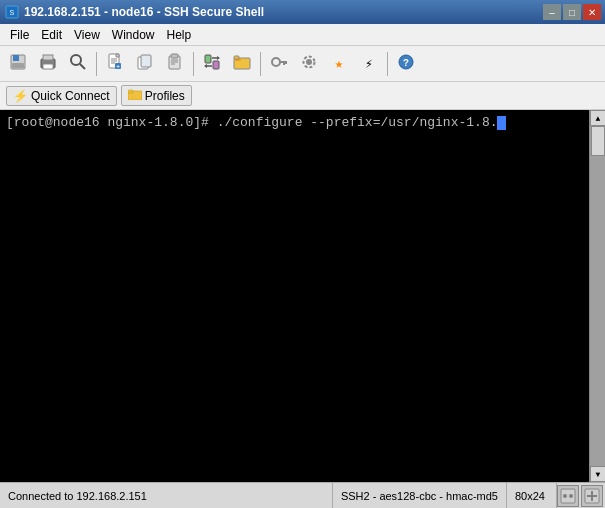 The height and width of the screenshot is (508, 605). What do you see at coordinates (87, 35) in the screenshot?
I see `menu-view: View` at bounding box center [87, 35].